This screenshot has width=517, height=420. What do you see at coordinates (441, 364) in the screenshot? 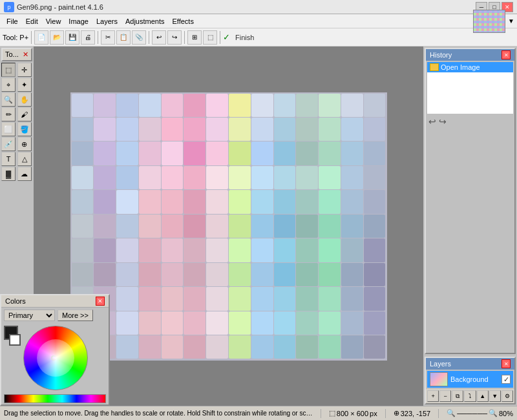
I see `layers-title: Layers` at bounding box center [441, 364].